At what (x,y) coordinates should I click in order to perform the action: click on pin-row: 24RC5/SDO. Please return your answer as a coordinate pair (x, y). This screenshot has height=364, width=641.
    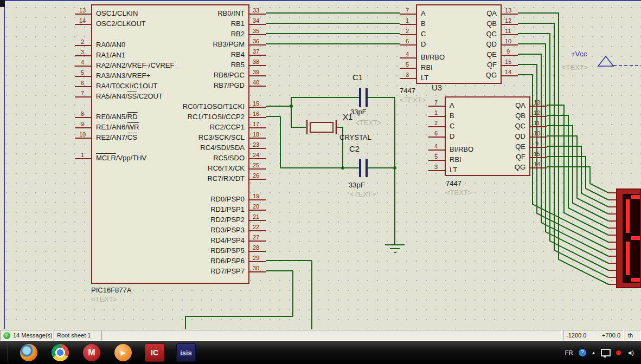
    Looking at the image, I should click on (170, 158).